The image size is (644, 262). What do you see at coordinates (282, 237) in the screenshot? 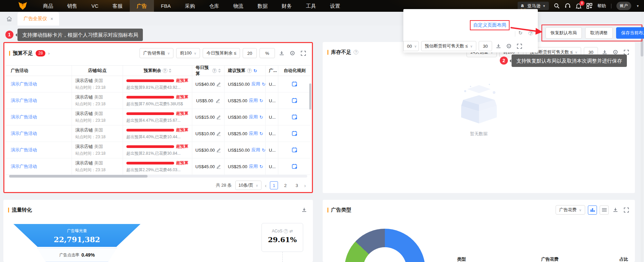
I see `acos-card: ACoS ? ⇄ 29.61%` at bounding box center [282, 237].